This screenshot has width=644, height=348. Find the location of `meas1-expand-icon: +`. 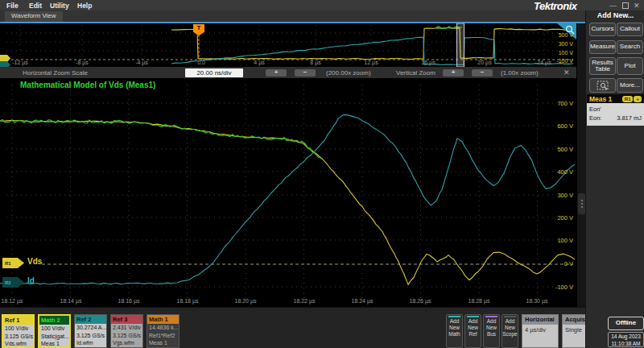

meas1-expand-icon: + is located at coordinates (638, 99).